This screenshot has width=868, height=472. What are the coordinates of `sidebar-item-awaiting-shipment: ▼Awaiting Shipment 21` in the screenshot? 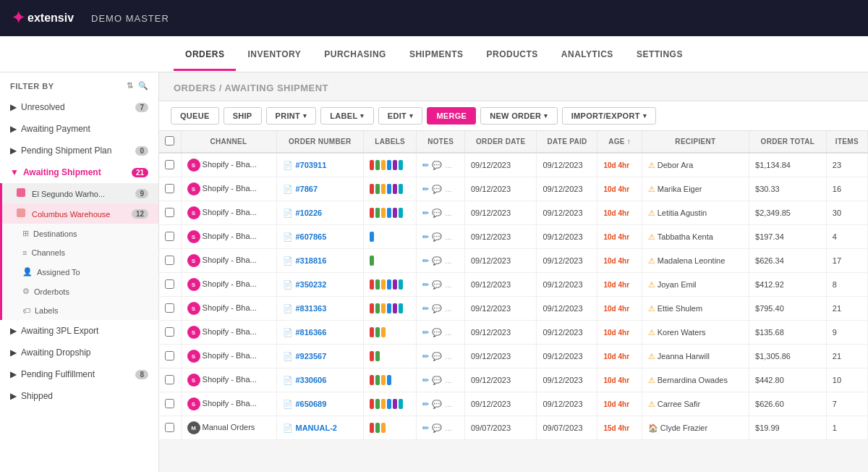 It's located at (80, 172).